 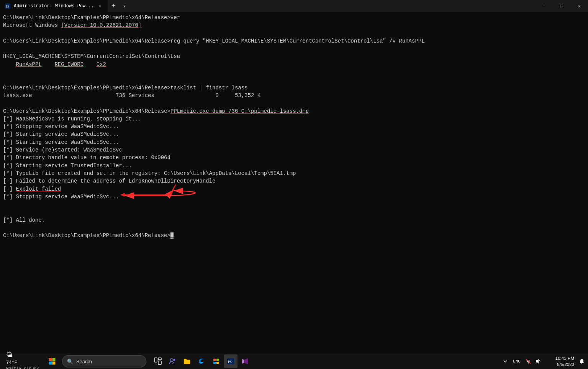 I want to click on clock-date: 8/5/2023, so click(x=565, y=364).